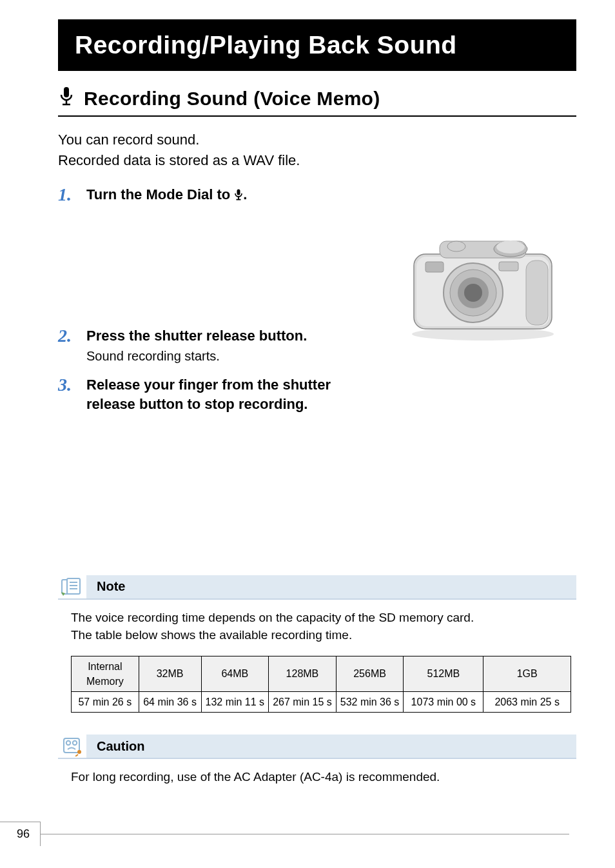  Describe the element at coordinates (235, 673) in the screenshot. I see `table-header: 64MB` at that location.